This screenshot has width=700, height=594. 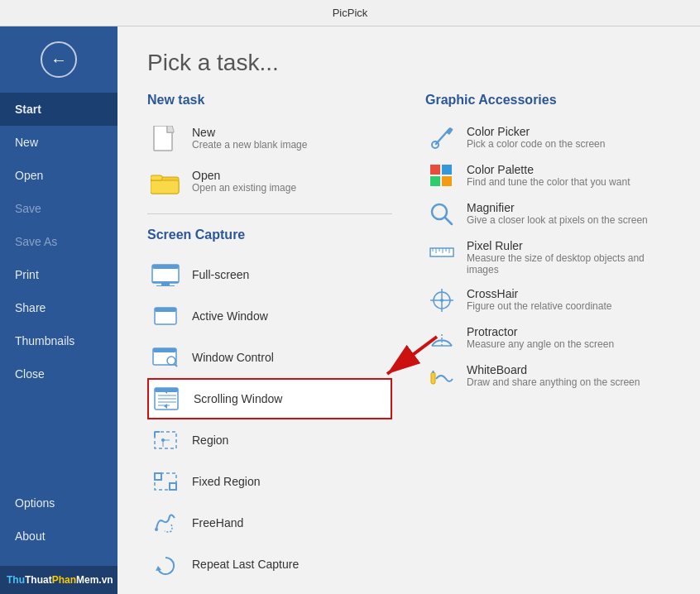 I want to click on region-icon, so click(x=165, y=440).